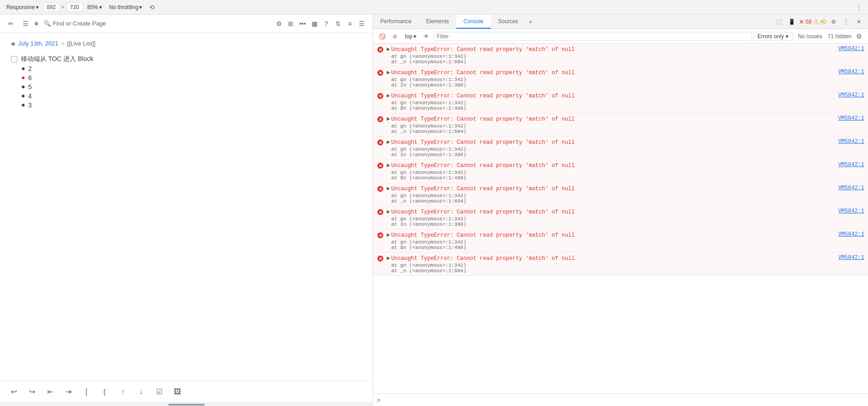 Image resolution: width=868 pixels, height=406 pixels. What do you see at coordinates (808, 22) in the screenshot?
I see `error-count: 58` at bounding box center [808, 22].